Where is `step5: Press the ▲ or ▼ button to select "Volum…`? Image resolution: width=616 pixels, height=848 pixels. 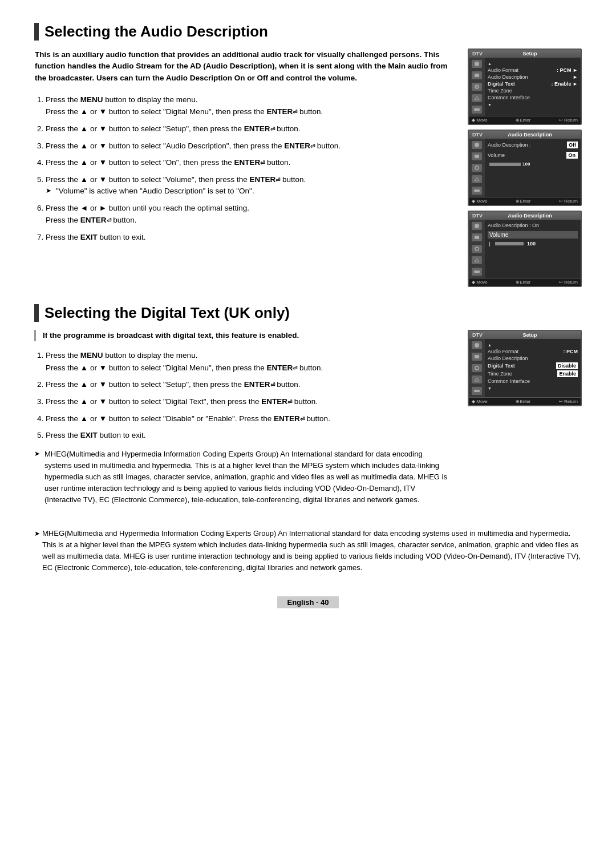 step5: Press the ▲ or ▼ button to select "Volum… is located at coordinates (248, 185).